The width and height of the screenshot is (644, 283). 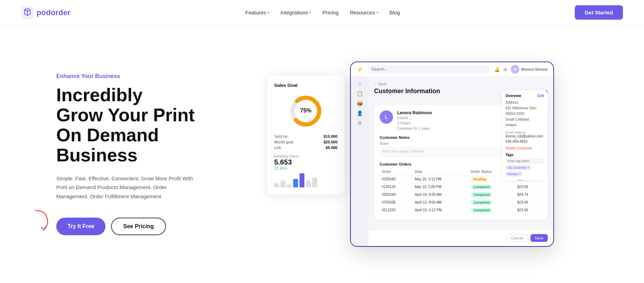 What do you see at coordinates (517, 238) in the screenshot?
I see `cancel-button-bottom: Cancel` at bounding box center [517, 238].